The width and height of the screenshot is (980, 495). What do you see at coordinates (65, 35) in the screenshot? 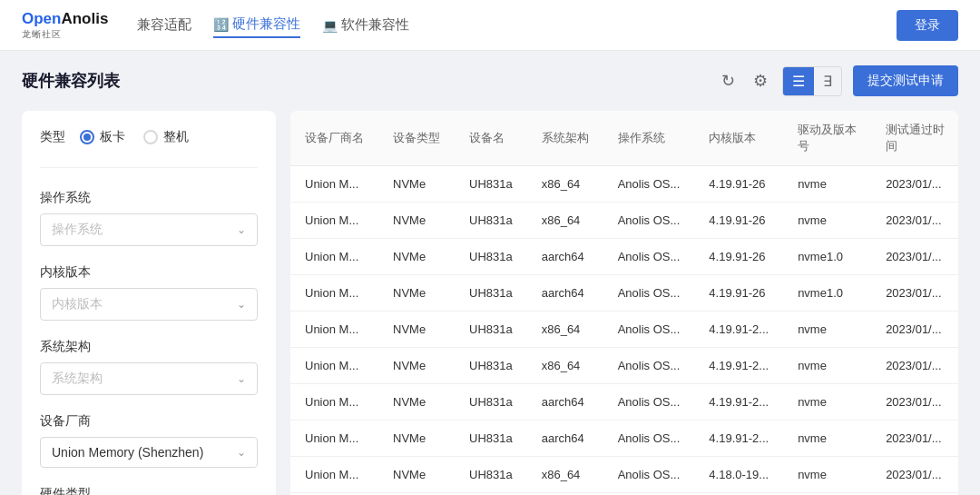
I see `logo-subtitle: 龙蜥社区` at bounding box center [65, 35].